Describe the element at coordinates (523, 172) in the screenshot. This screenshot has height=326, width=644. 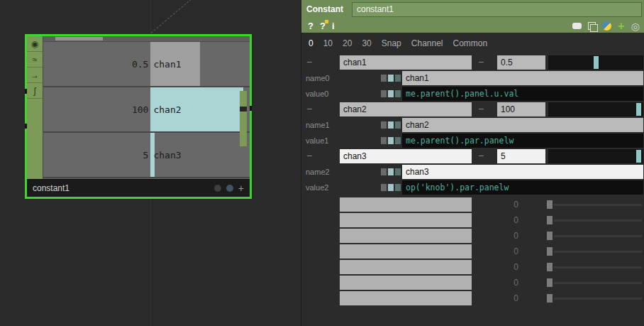
I see `name-field: chan3` at that location.